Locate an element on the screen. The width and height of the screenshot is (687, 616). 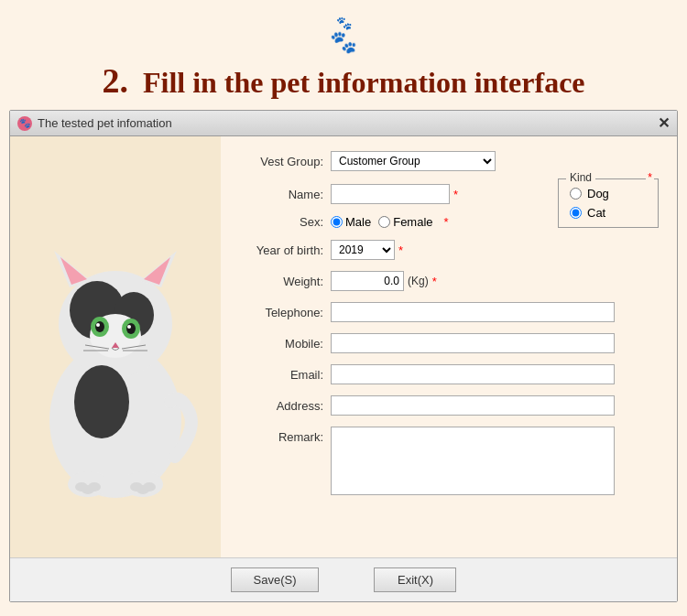
top-fields: Name: * Sex: Male is located at coordinates (449, 243).